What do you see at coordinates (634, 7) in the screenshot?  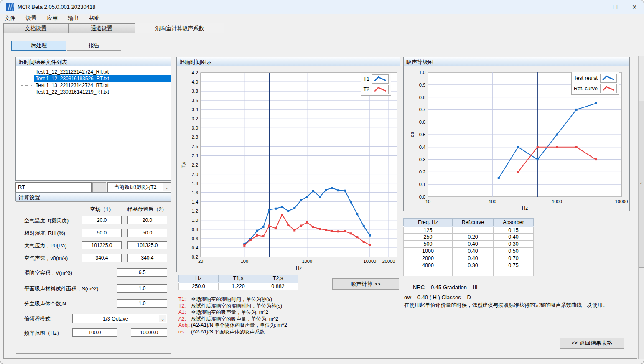 I see `close-button: ✕` at bounding box center [634, 7].